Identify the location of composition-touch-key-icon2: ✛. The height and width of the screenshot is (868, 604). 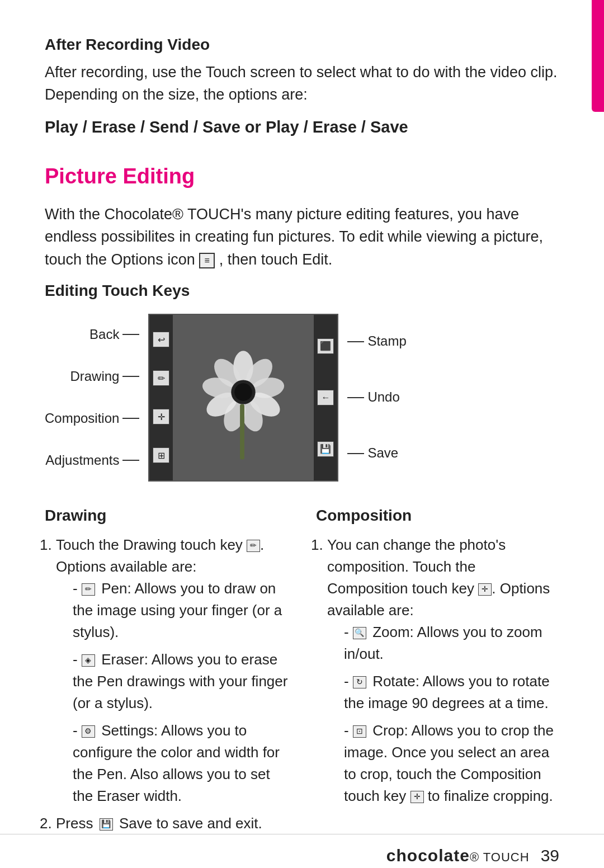
(417, 797).